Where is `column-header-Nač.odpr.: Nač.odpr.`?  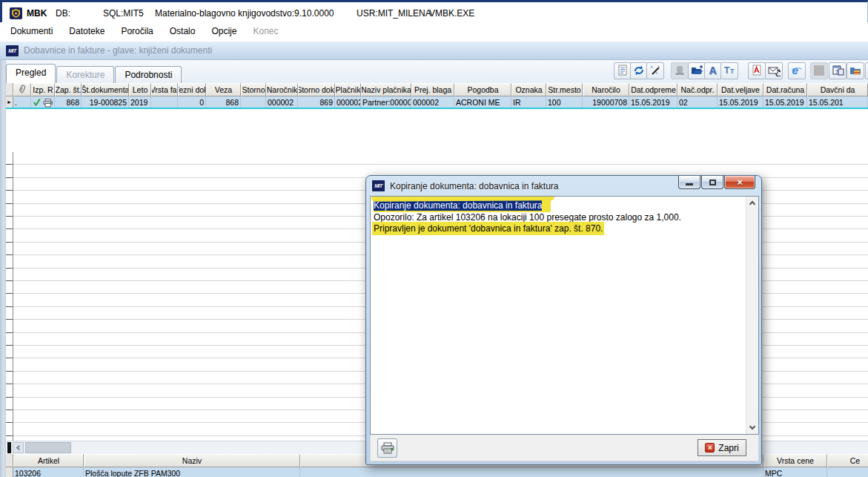 column-header-Nač.odpr.: Nač.odpr. is located at coordinates (698, 90).